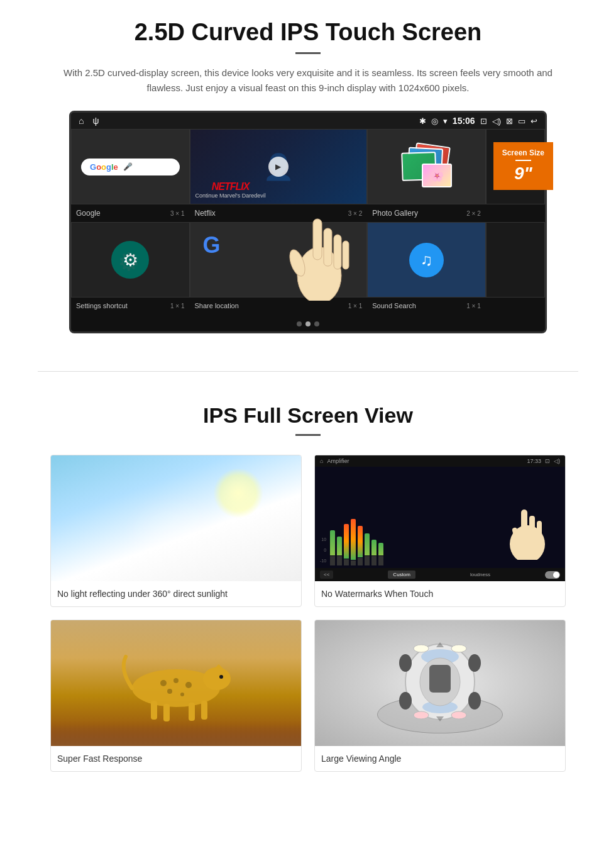 Image resolution: width=616 pixels, height=863 pixels. I want to click on eq-custom-btn: Custom, so click(402, 575).